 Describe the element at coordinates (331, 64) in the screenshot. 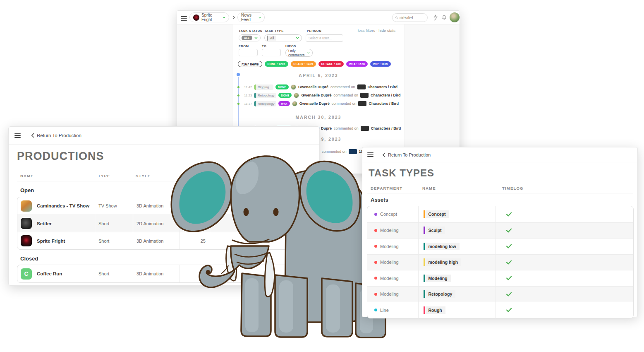

I see `status-badge-retake: RETAKE : 460` at that location.